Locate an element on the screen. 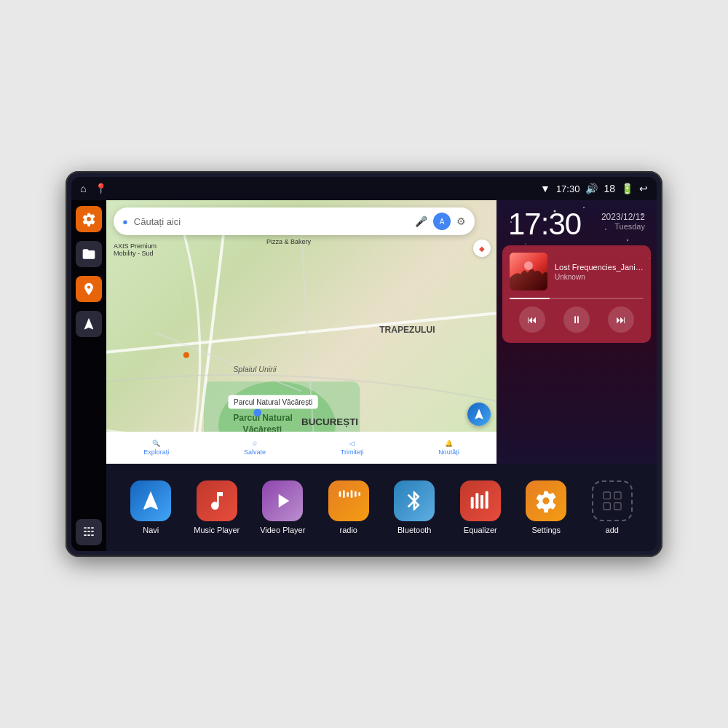 This screenshot has height=728, width=728. battery-icon: 🔋 is located at coordinates (628, 189).